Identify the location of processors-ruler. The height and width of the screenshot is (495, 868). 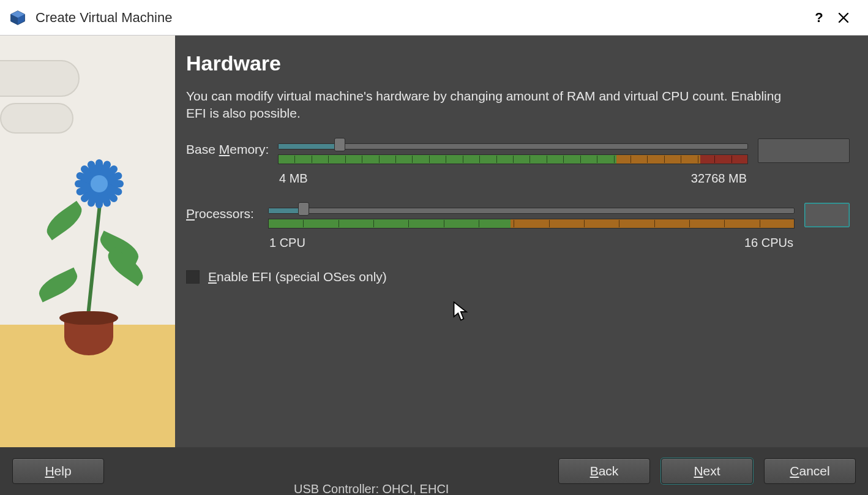
(531, 225).